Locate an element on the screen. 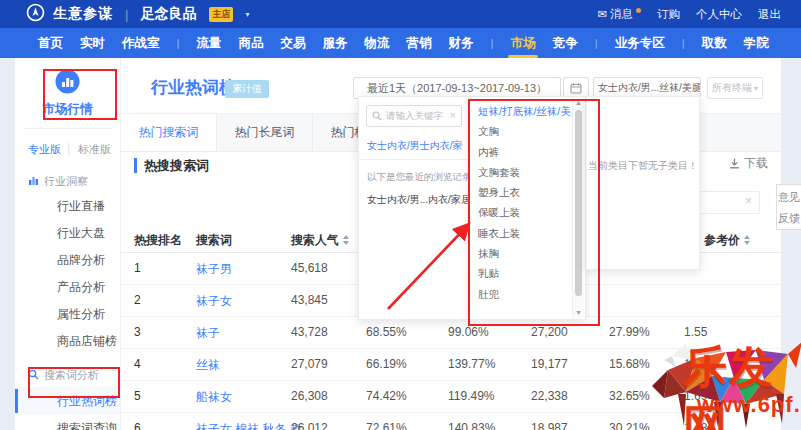 The image size is (801, 430). sidebar-item-属性分析: 属性分析 is located at coordinates (68, 314).